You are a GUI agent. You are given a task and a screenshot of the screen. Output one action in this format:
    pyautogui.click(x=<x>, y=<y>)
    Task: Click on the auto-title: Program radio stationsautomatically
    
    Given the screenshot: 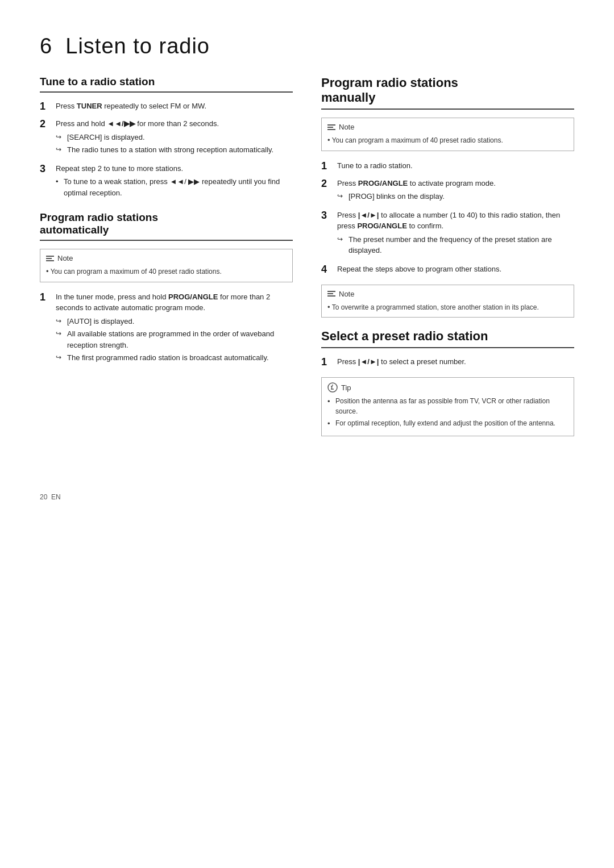 What is the action you would take?
    pyautogui.click(x=166, y=226)
    